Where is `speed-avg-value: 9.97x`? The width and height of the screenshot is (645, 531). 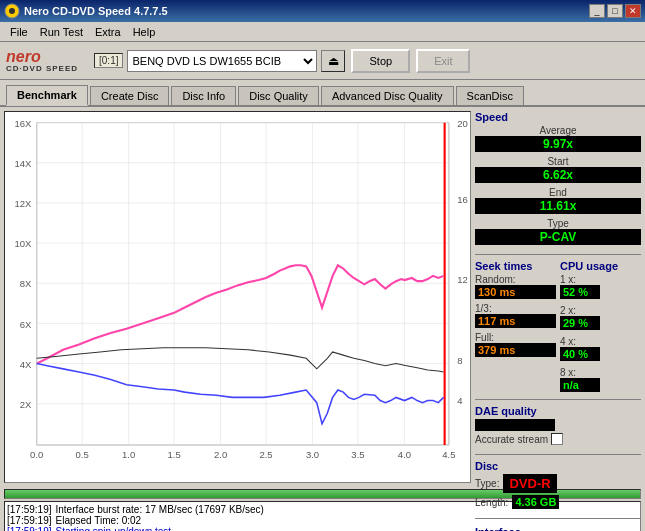
speed-avg-value: 9.97x is located at coordinates (558, 144).